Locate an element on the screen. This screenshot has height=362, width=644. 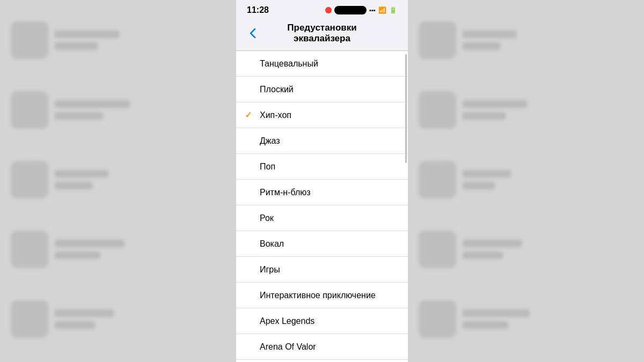
list-item: Интерактивное приключение is located at coordinates (322, 295).